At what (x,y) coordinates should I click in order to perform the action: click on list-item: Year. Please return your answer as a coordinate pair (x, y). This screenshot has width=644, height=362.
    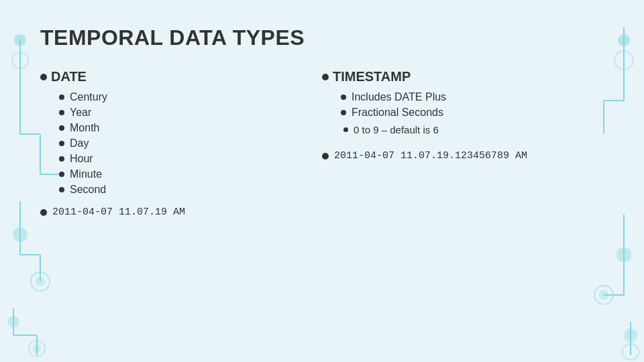
    Looking at the image, I should click on (191, 113).